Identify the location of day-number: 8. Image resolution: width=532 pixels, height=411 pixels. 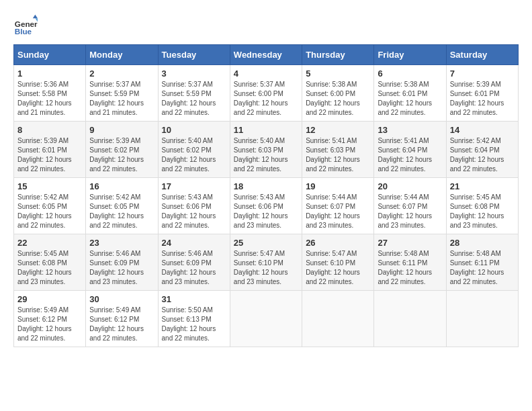
(50, 130).